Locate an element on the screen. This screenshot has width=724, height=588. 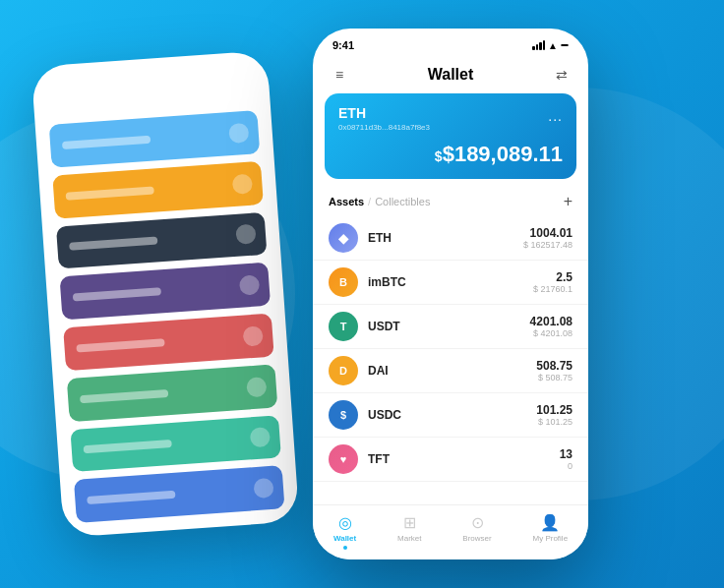
asset-amounts: 1004.01 $ 162517.48 is located at coordinates (548, 238).